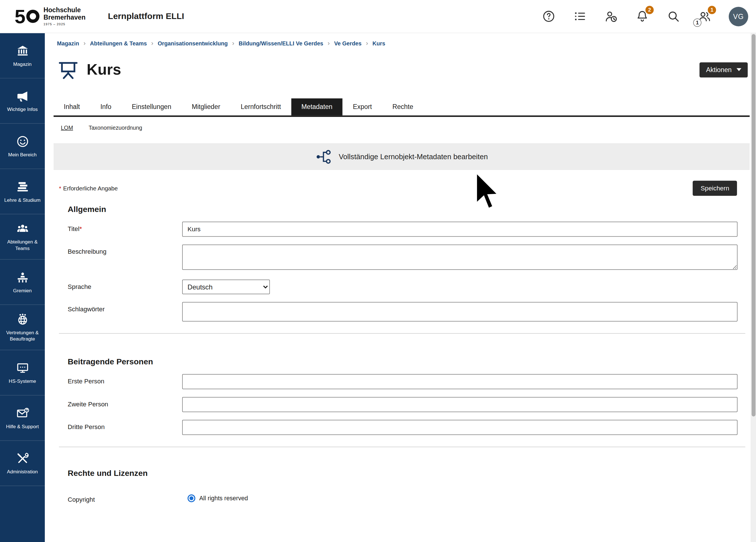 The image size is (756, 542). What do you see at coordinates (402, 108) in the screenshot?
I see `tab-bar: Inhalt Info Einstellungen Mitglieder Ler…` at bounding box center [402, 108].